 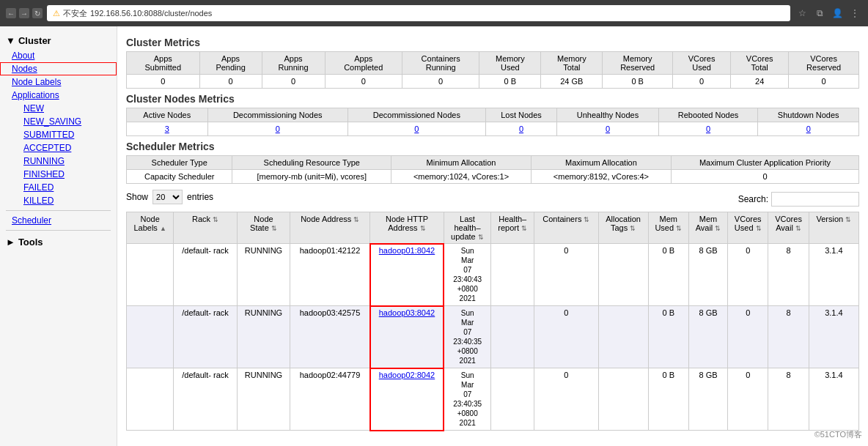 I want to click on browser-actions: ☆ ⧉ 👤 ⋮, so click(x=828, y=13).